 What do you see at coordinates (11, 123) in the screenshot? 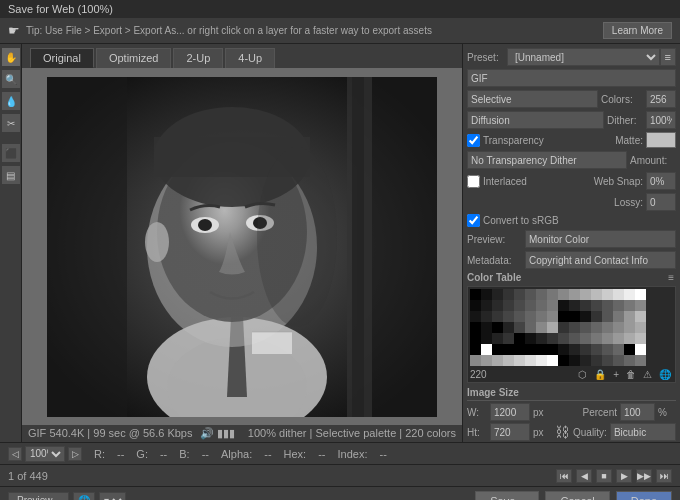
I see `slice-tool: ✂` at bounding box center [11, 123].